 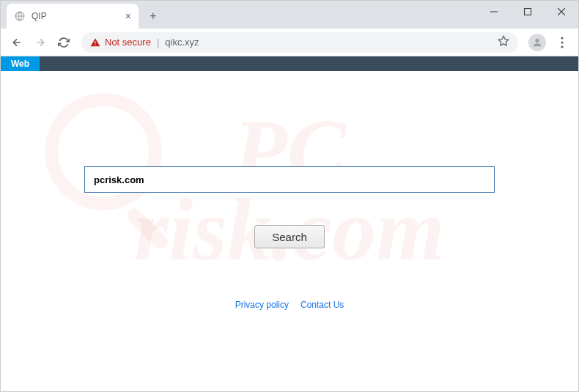 I want to click on kebab-menu-icon, so click(x=562, y=42).